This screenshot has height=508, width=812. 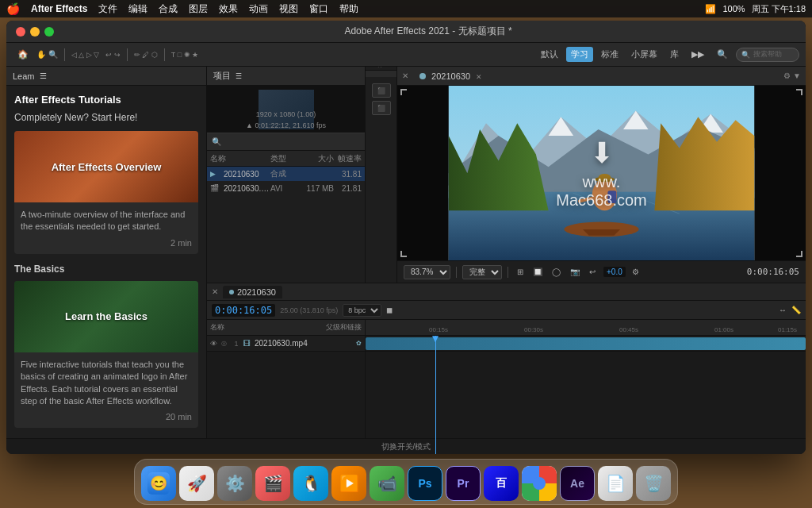 I want to click on layer-col-switches: 名称, so click(x=266, y=327).